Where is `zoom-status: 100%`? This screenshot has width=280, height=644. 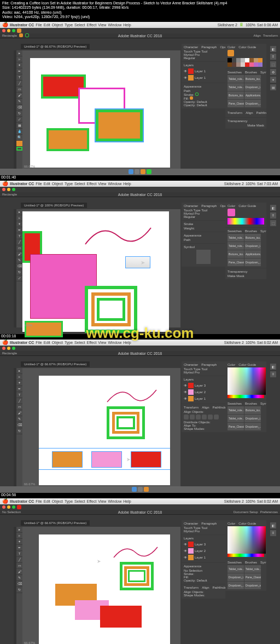
zoom-status: 100% is located at coordinates (28, 325).